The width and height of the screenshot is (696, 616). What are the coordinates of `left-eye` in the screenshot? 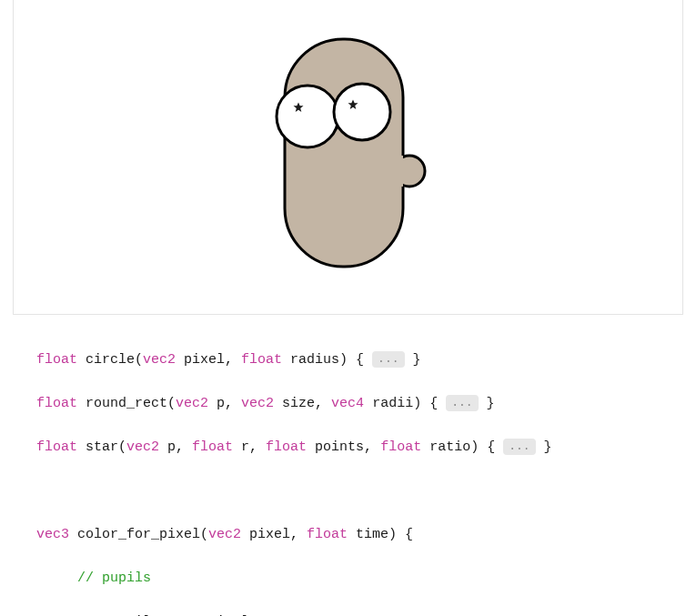 It's located at (308, 116).